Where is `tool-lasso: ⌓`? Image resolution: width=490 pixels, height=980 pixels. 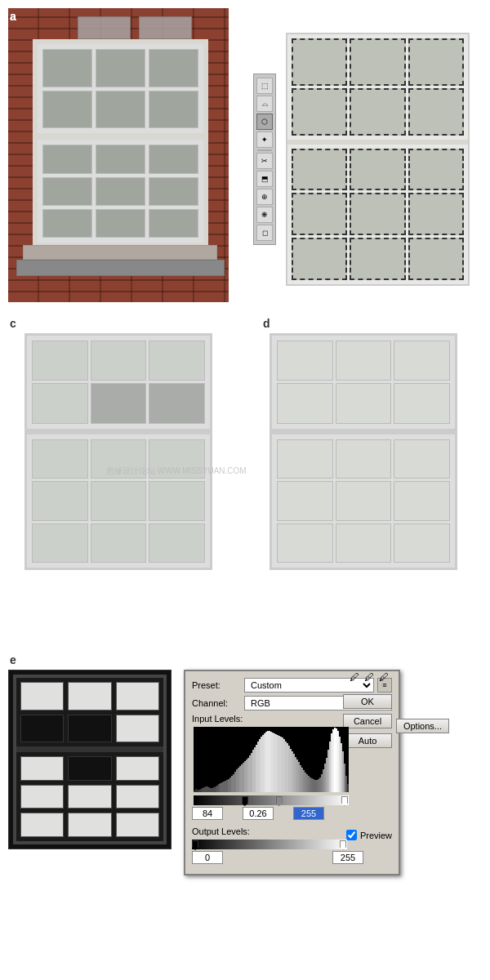
tool-lasso: ⌓ is located at coordinates (265, 104).